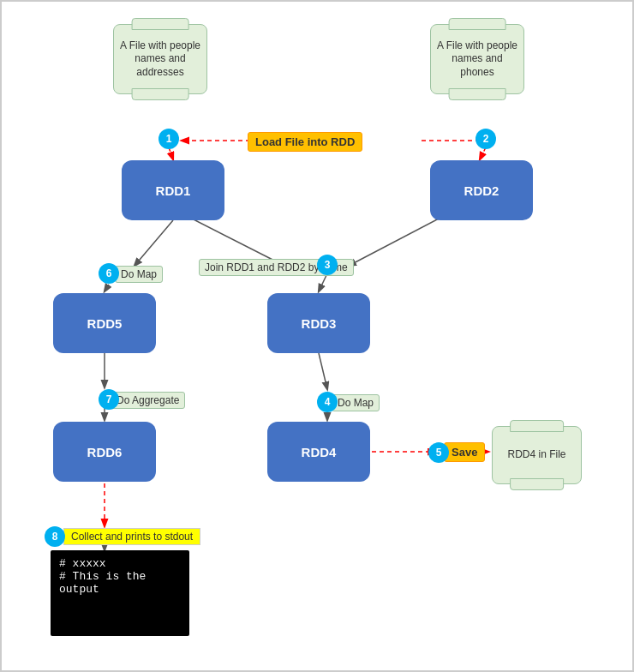 The width and height of the screenshot is (634, 672). Describe the element at coordinates (319, 452) in the screenshot. I see `rdd4-box: RDD4` at that location.